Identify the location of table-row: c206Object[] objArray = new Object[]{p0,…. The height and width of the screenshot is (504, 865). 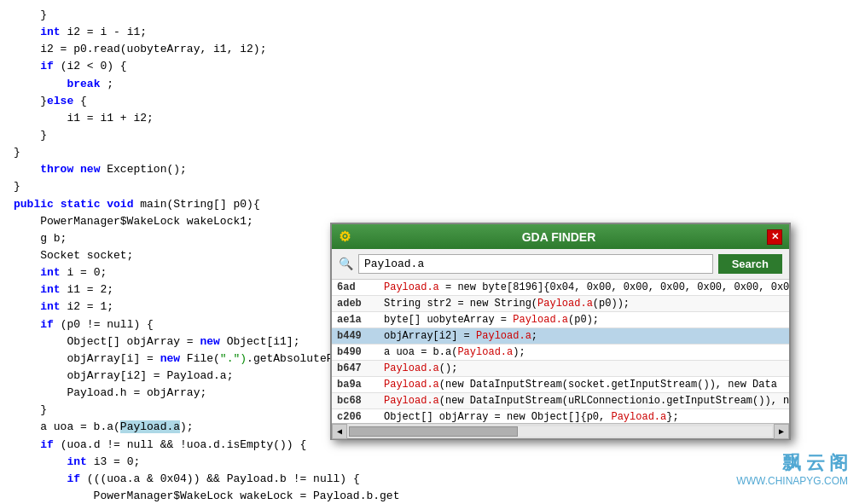
(560, 416).